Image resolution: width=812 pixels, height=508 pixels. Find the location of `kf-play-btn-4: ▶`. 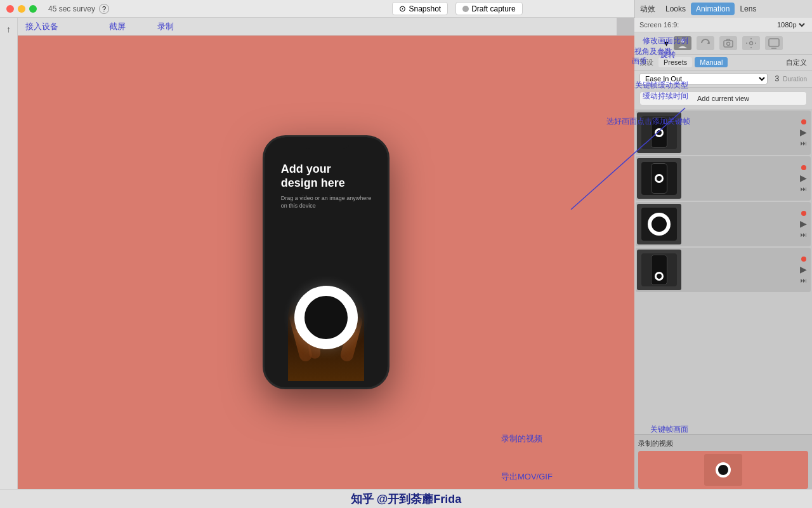

kf-play-btn-4: ▶ is located at coordinates (803, 269).